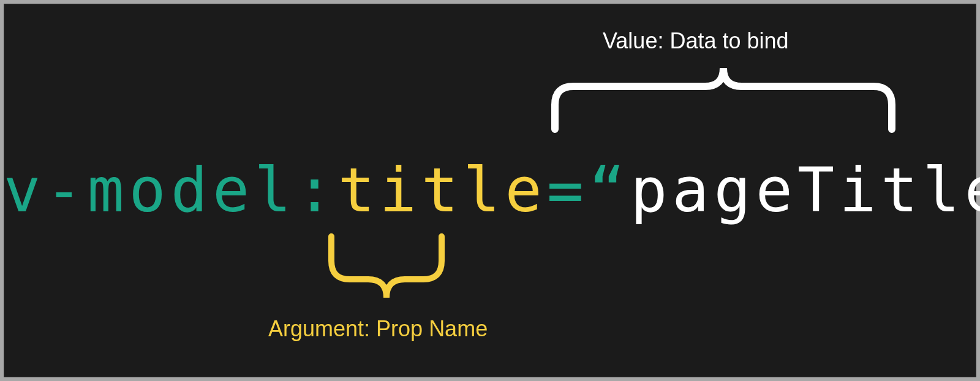  I want to click on brace-top-icon, so click(723, 102).